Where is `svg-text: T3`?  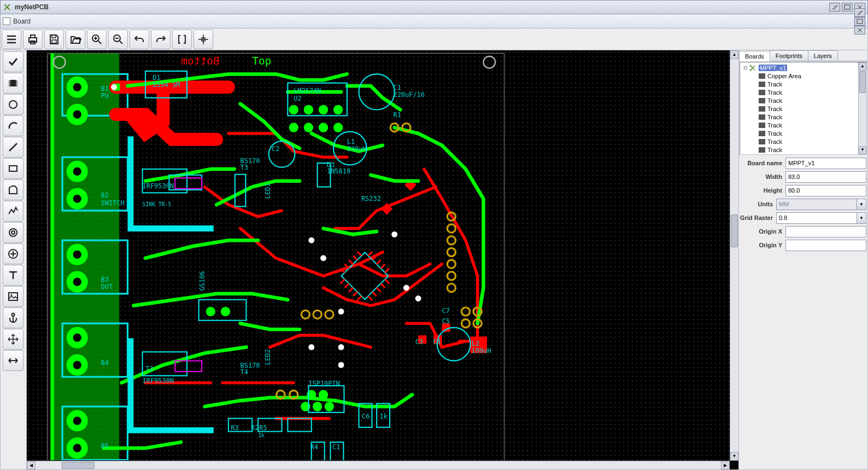 svg-text: T3 is located at coordinates (244, 167).